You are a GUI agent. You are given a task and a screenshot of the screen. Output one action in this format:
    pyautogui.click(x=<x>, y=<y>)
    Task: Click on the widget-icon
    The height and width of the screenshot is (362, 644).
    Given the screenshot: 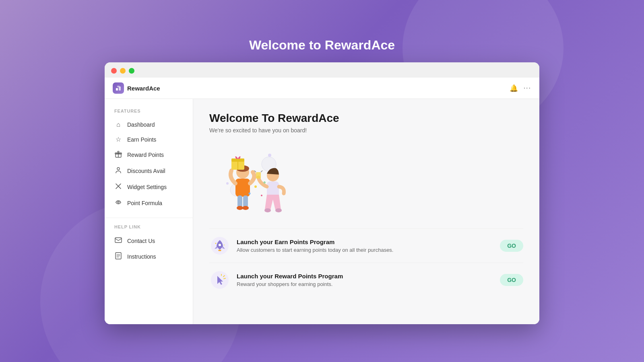 What is the action you would take?
    pyautogui.click(x=118, y=187)
    